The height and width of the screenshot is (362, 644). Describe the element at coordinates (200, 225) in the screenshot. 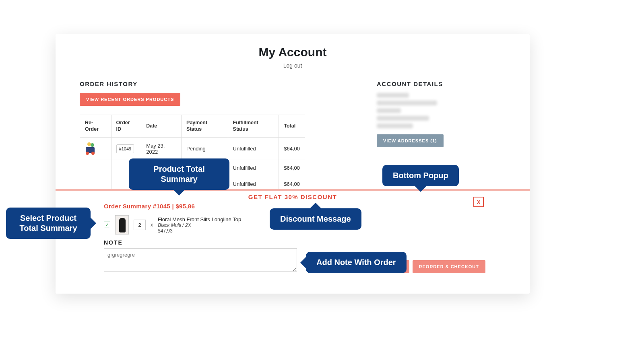

I see `line-item-meta: Floral Mesh Front Slits Longline Top Bla…` at that location.